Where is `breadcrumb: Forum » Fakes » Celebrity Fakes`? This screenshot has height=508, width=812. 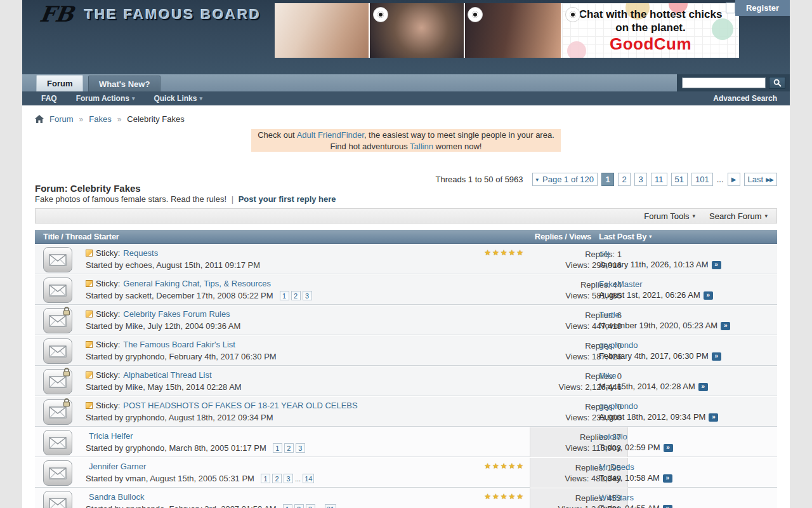 breadcrumb: Forum » Fakes » Celebrity Fakes is located at coordinates (110, 119).